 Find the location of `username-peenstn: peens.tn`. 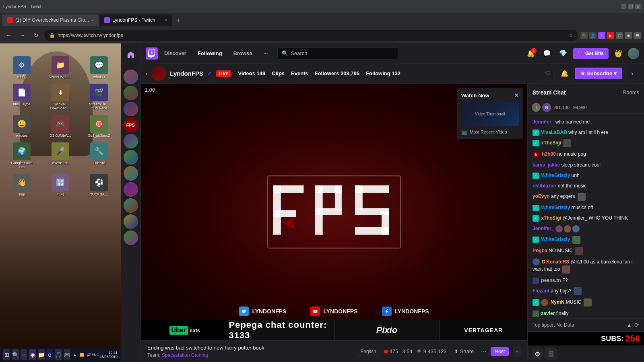

username-peenstn: peens.tn is located at coordinates (551, 280).